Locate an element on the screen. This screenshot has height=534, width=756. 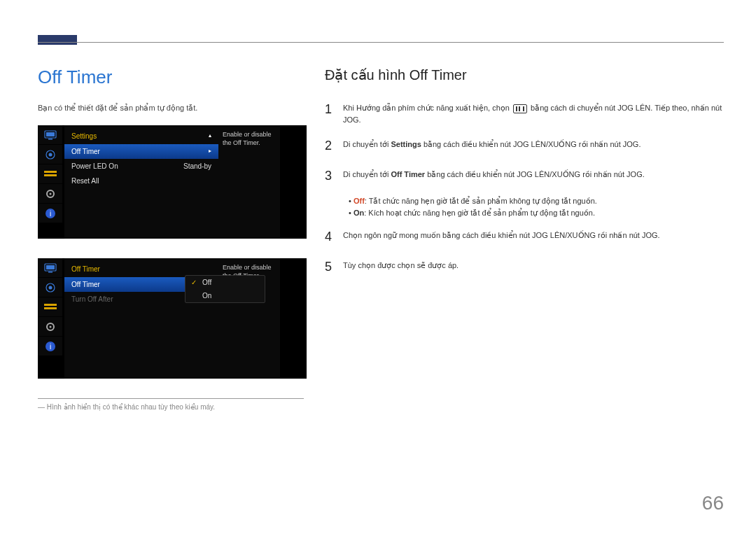
step-text: Di chuyển tới Off Timer bằng cách điều k… is located at coordinates (533, 176).